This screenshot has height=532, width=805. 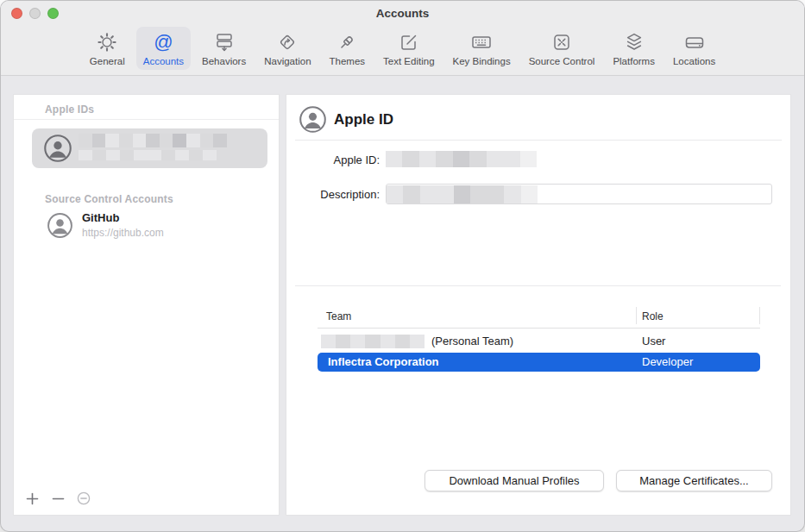 What do you see at coordinates (100, 217) in the screenshot?
I see `github-account-name: GitHub` at bounding box center [100, 217].